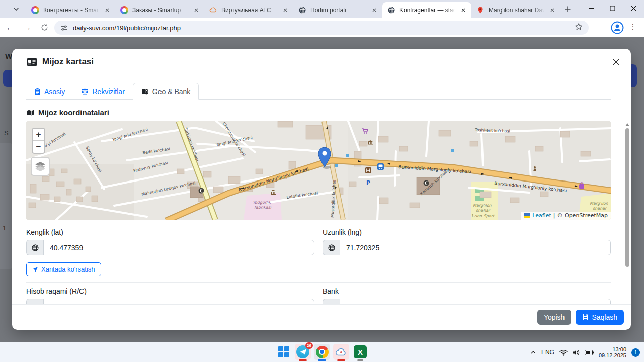 The height and width of the screenshot is (362, 644). I want to click on bank-icon, so click(331, 302).